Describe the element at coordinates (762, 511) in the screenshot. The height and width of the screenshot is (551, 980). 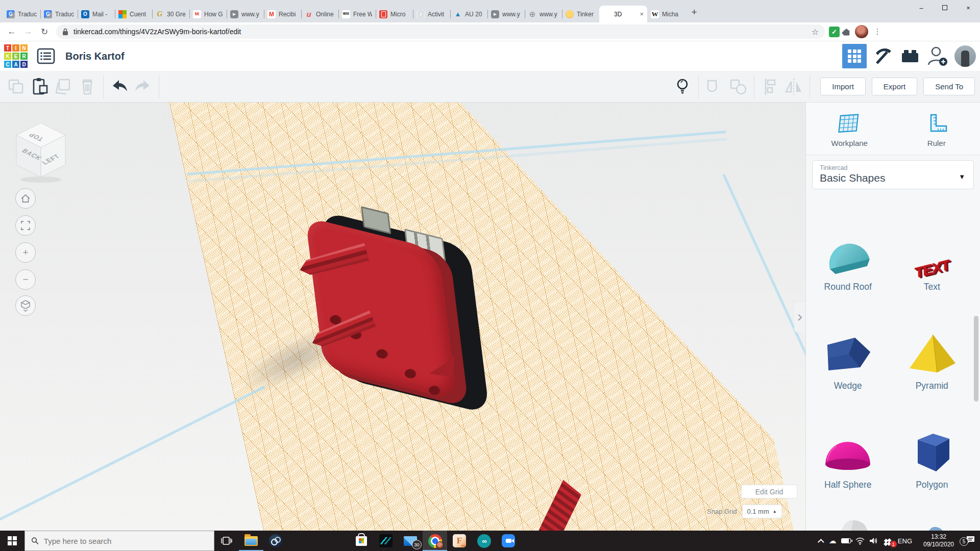
I see `snap-grid-select: 0.1 mm ▲` at that location.